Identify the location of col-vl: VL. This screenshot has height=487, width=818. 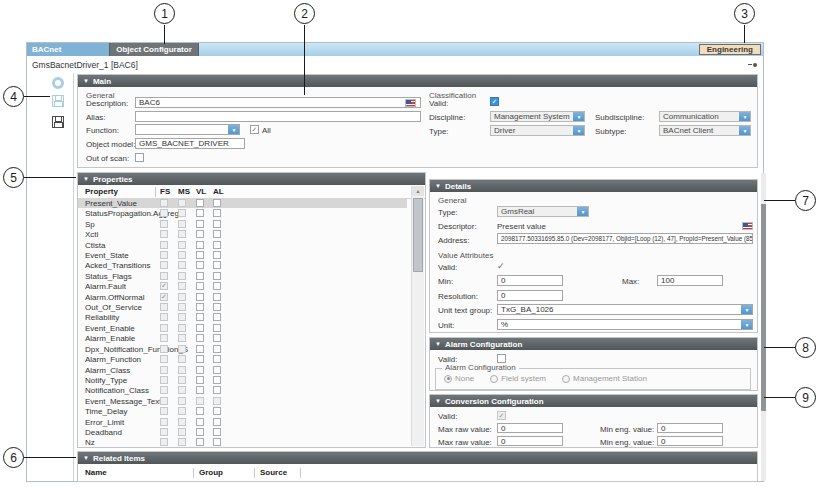
(201, 192).